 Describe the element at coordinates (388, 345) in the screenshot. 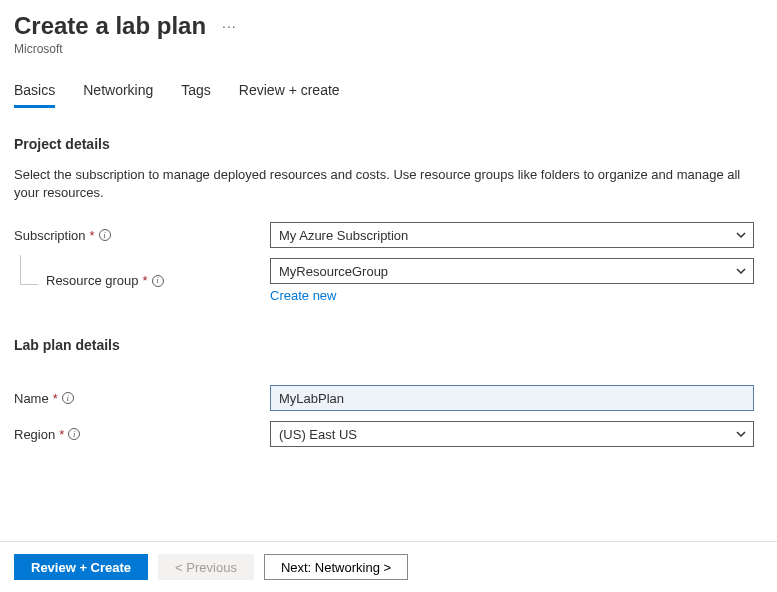

I see `section-heading-labplan: Lab plan details` at that location.